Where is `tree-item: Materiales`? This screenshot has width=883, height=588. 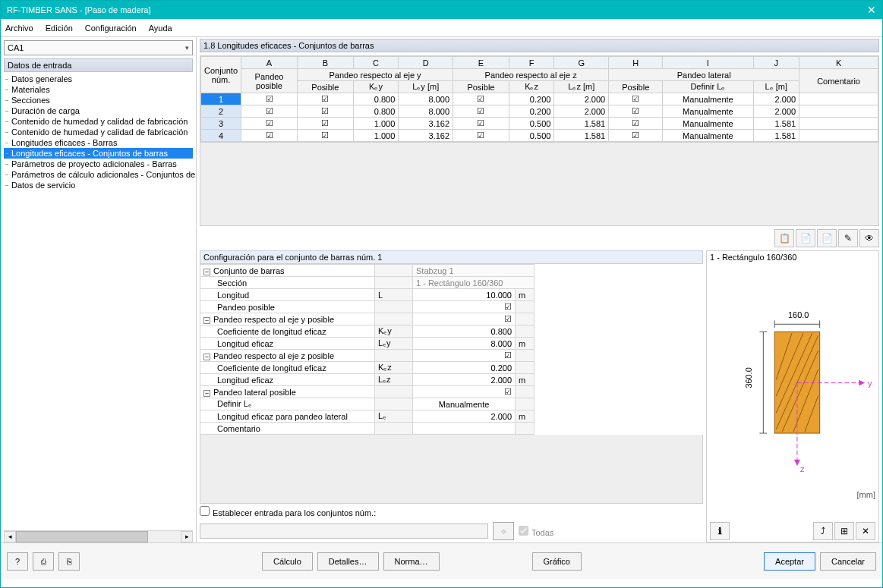
tree-item: Materiales is located at coordinates (99, 90).